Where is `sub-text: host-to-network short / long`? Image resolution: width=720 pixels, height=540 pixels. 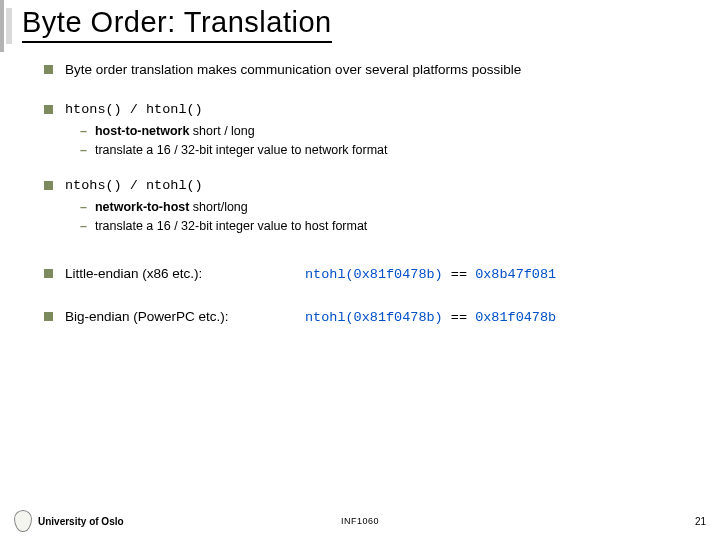
sub-text: host-to-network short / long is located at coordinates (175, 132).